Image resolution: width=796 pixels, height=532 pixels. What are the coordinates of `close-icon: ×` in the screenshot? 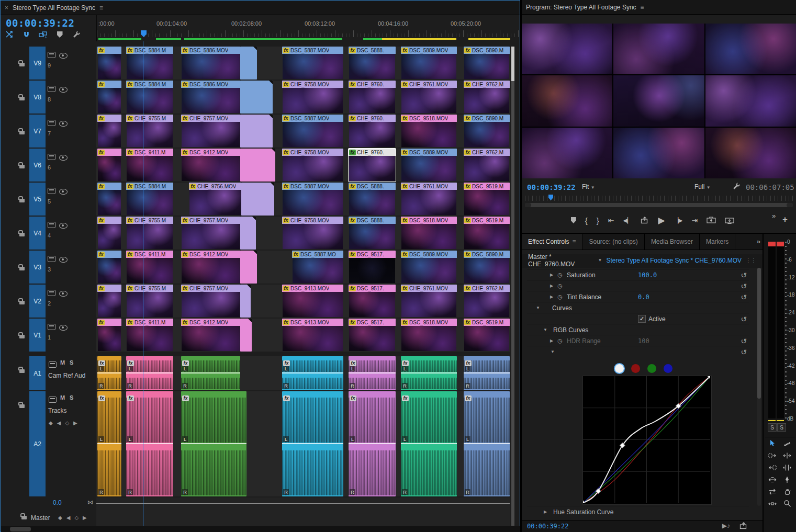 It's located at (6, 8).